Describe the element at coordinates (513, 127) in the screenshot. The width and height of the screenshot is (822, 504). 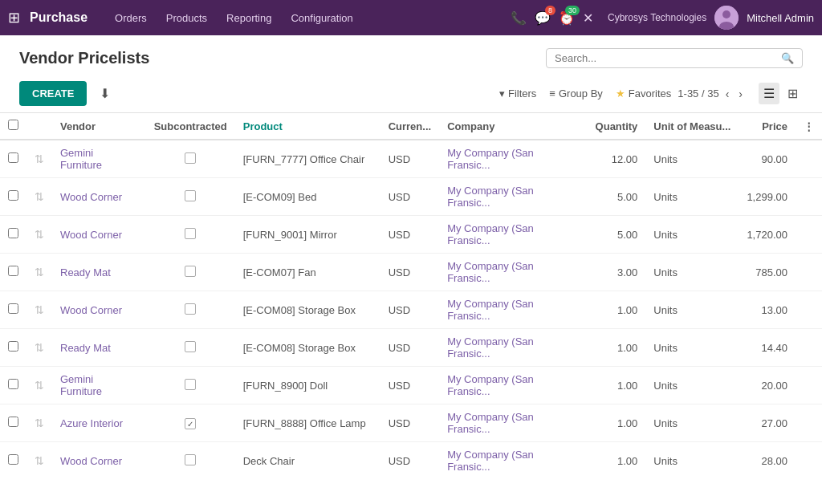
I see `header-company: Company` at that location.